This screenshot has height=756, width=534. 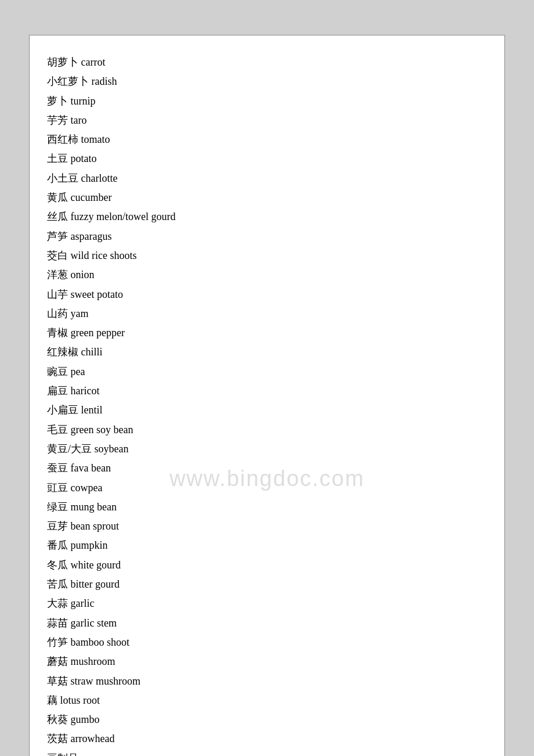 I want to click on list-item: 豆制品：, so click(x=267, y=753).